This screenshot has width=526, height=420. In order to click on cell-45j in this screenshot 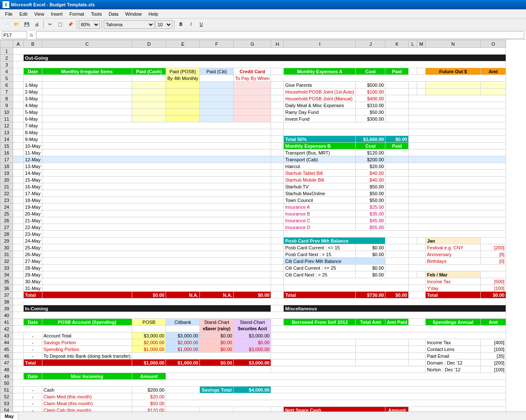, I will do `click(382, 349)`.